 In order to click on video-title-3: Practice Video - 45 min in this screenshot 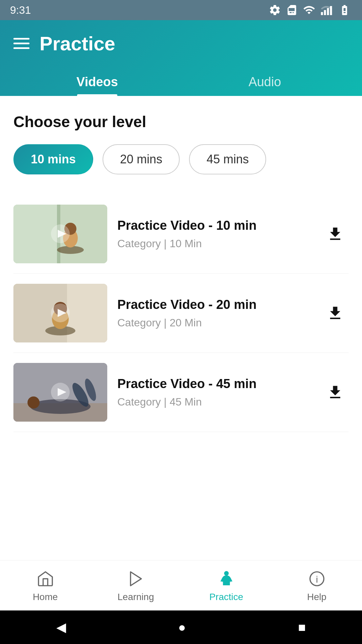, I will do `click(215, 384)`.